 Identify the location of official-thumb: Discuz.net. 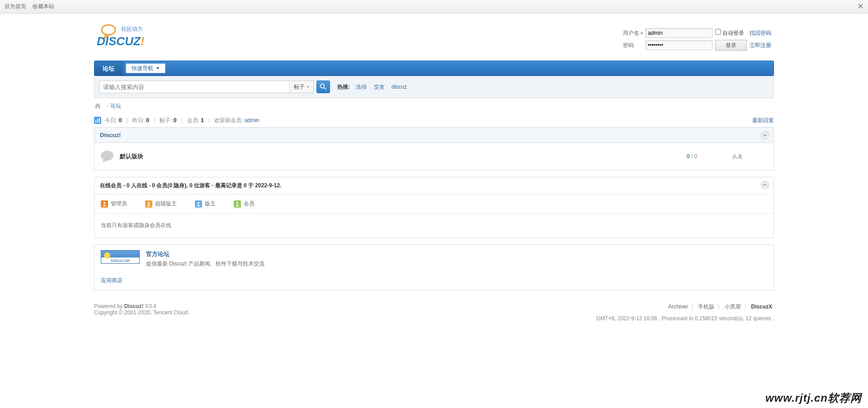
(120, 257).